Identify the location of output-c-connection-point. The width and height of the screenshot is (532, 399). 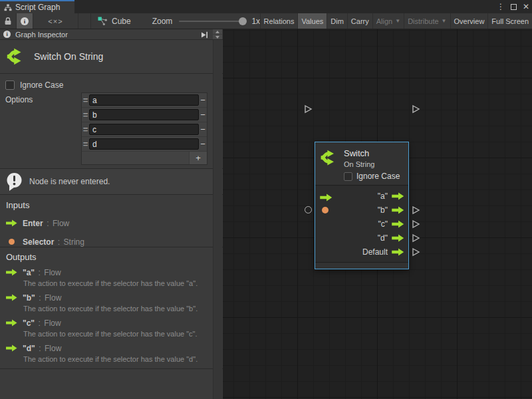
(416, 224).